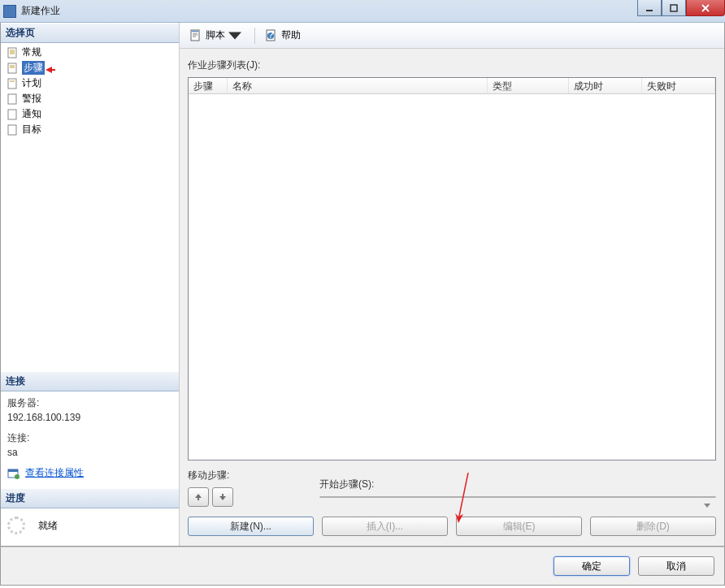 Image resolution: width=725 pixels, height=588 pixels. Describe the element at coordinates (10, 11) in the screenshot. I see `app-icon` at that location.